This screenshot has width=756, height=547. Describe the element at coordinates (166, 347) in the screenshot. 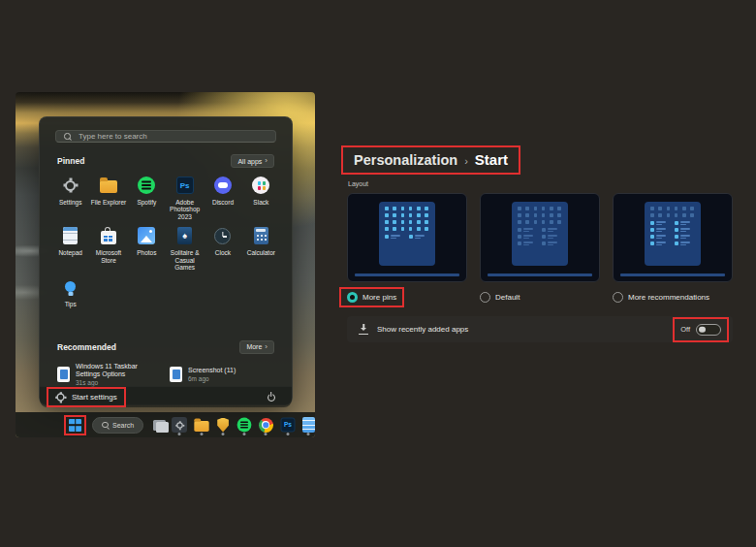

I see `recommended-section-header: Recommended More ›` at that location.